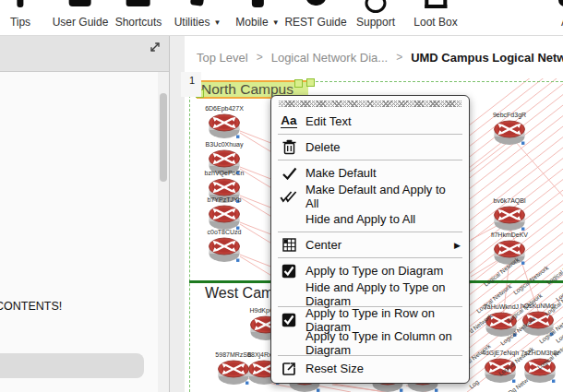 The image size is (563, 392). Describe the element at coordinates (509, 235) in the screenshot. I see `device-label: fi7HkmDeKV` at that location.